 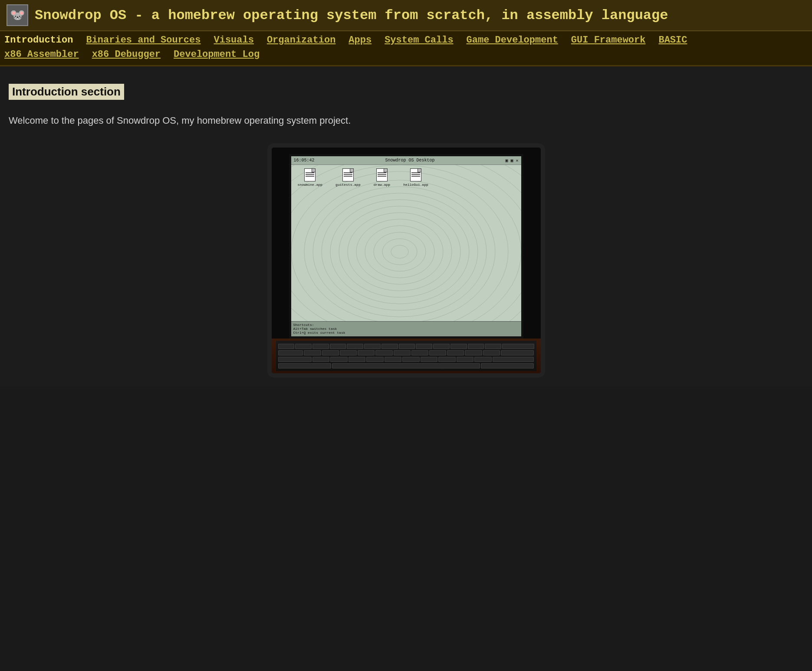 I want to click on icon-doc-guitests, so click(x=348, y=175).